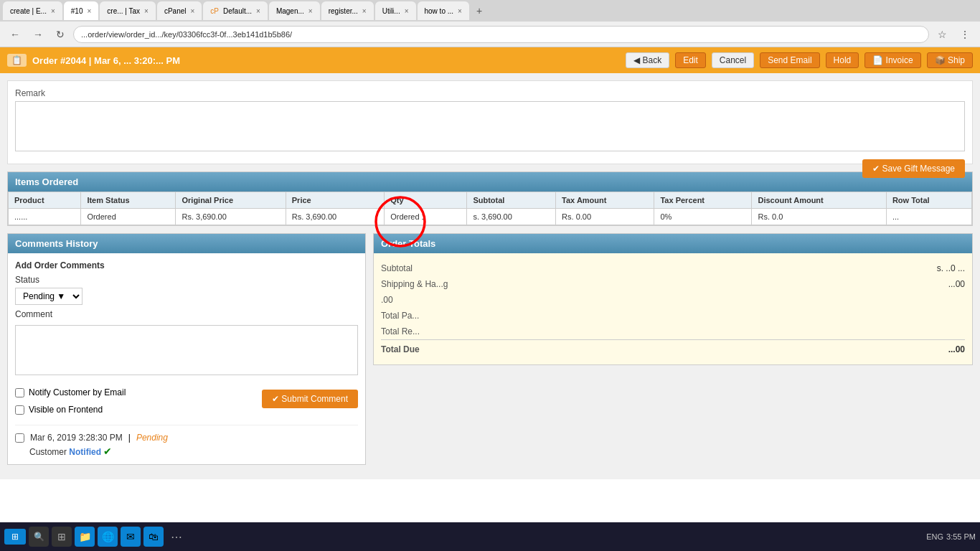 The height and width of the screenshot is (551, 980). I want to click on new-tab-button: +, so click(479, 11).